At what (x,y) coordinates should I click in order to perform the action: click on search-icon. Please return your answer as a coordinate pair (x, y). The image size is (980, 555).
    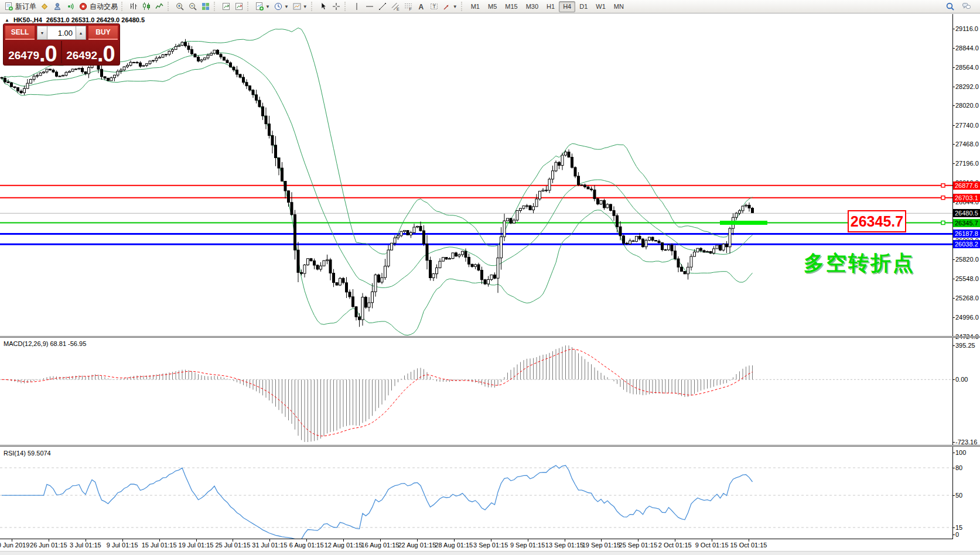
    Looking at the image, I should click on (950, 6).